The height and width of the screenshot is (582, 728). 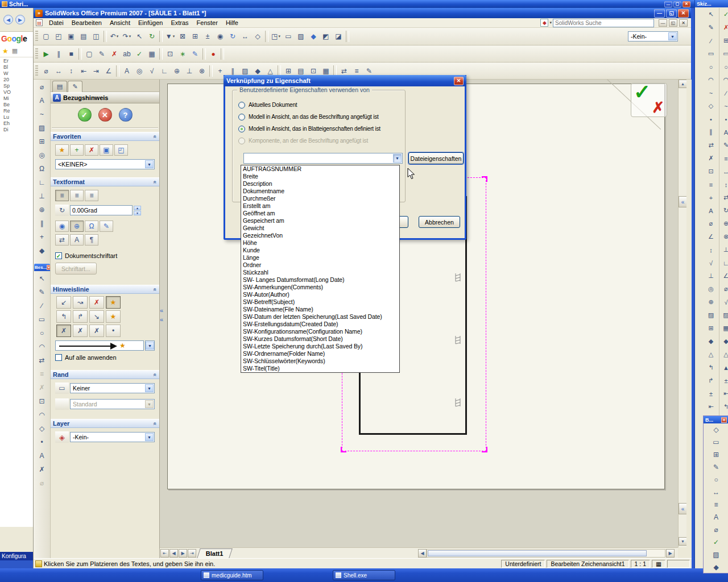 I want to click on font-button: Schriftart..., so click(x=76, y=268).